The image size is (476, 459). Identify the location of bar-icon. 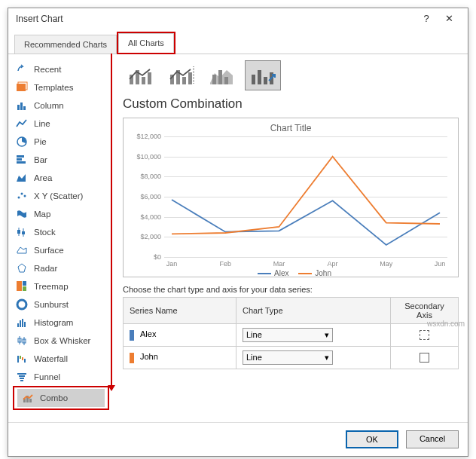
(22, 160).